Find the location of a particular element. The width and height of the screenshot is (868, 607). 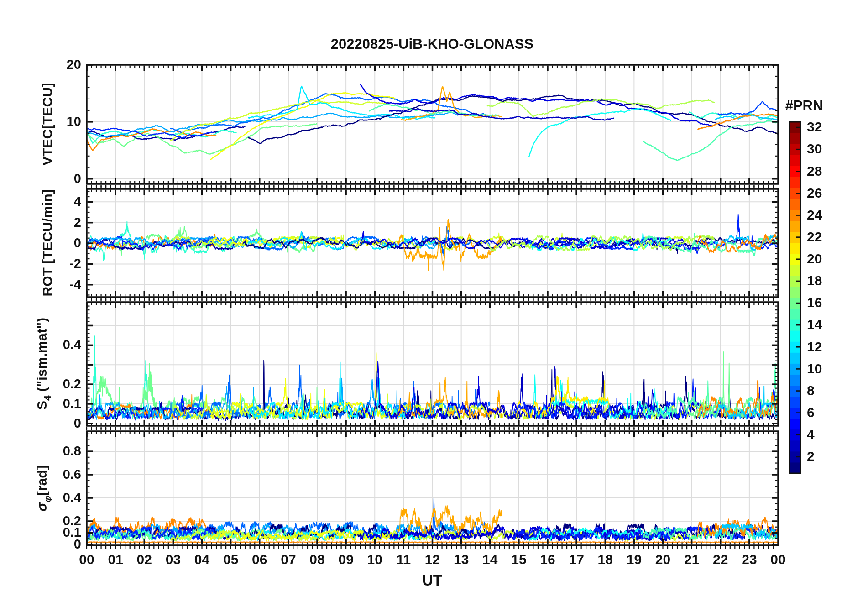

sigma-label-subscript: φ is located at coordinates (47, 499).